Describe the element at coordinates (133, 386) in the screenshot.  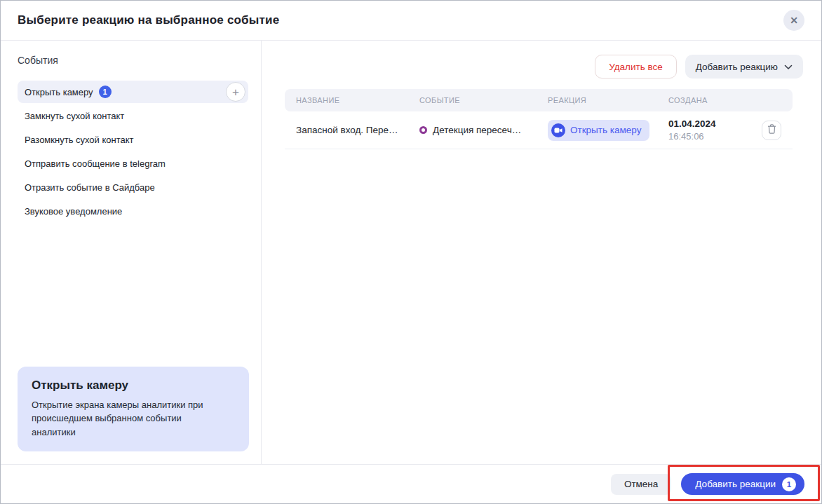
I see `info-card-title: Открыть камеру` at that location.